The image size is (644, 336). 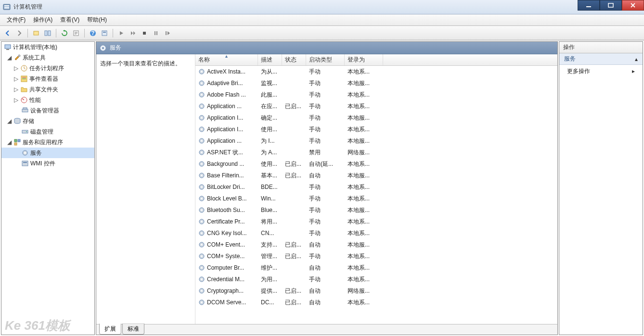 What do you see at coordinates (48, 132) in the screenshot?
I see `tree-disk-management: 磁盘管理` at bounding box center [48, 132].